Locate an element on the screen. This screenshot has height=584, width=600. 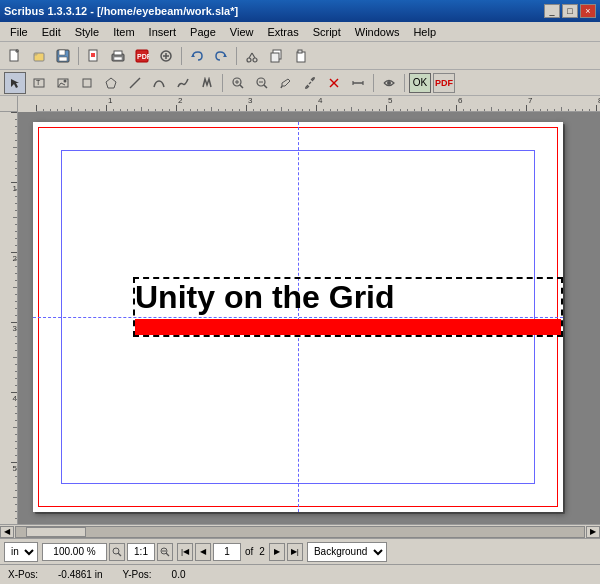
save-button is located at coordinates (63, 56).